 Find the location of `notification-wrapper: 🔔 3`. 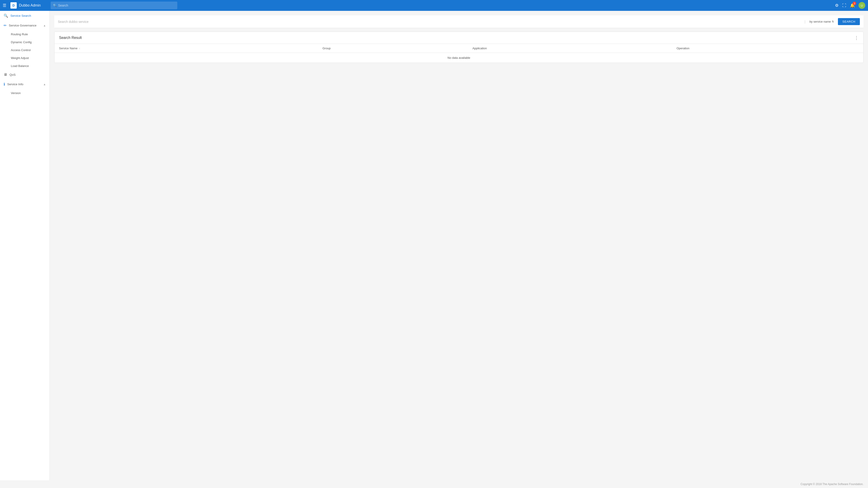

notification-wrapper: 🔔 3 is located at coordinates (852, 5).